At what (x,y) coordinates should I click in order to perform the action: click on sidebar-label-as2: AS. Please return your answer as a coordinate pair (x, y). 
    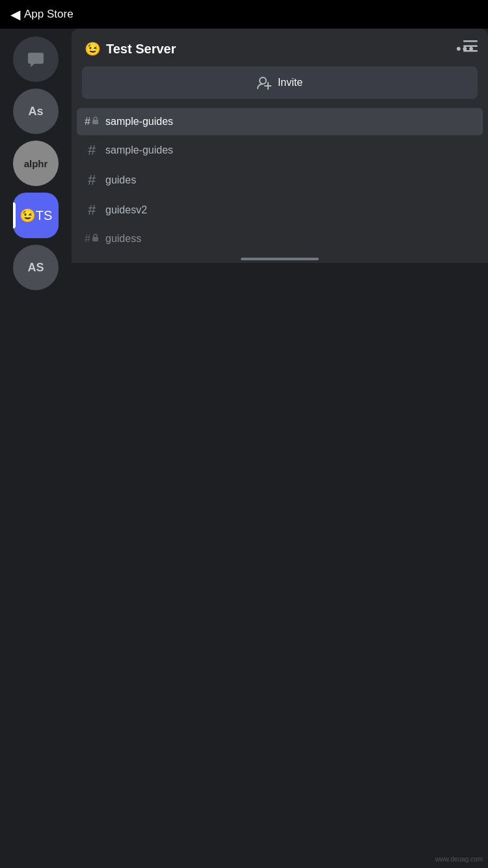
    Looking at the image, I should click on (35, 268).